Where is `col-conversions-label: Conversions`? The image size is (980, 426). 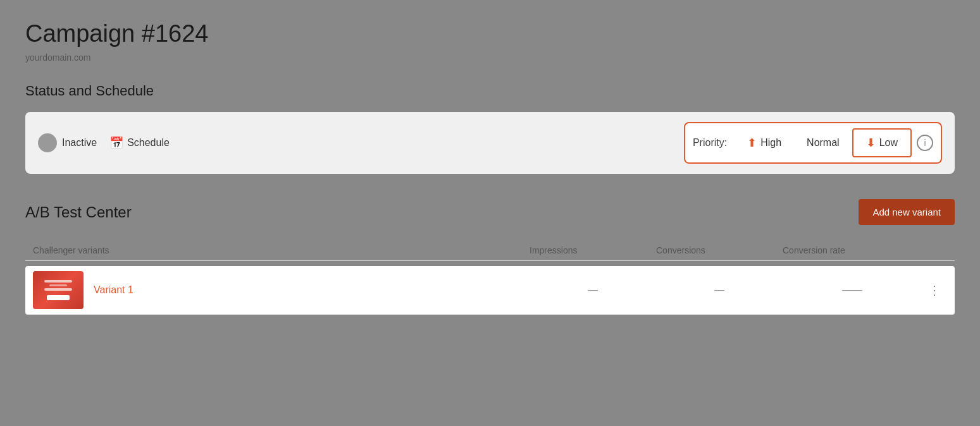
col-conversions-label: Conversions is located at coordinates (681, 250).